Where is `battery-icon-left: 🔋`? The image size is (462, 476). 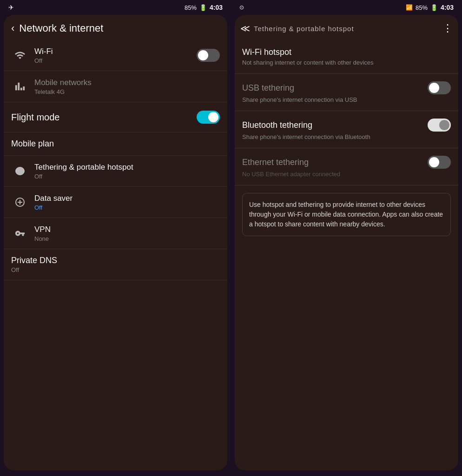
battery-icon-left: 🔋 is located at coordinates (203, 7).